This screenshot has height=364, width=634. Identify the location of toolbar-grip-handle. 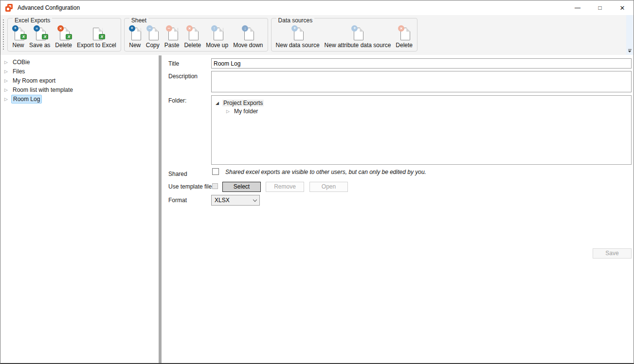
(3, 35).